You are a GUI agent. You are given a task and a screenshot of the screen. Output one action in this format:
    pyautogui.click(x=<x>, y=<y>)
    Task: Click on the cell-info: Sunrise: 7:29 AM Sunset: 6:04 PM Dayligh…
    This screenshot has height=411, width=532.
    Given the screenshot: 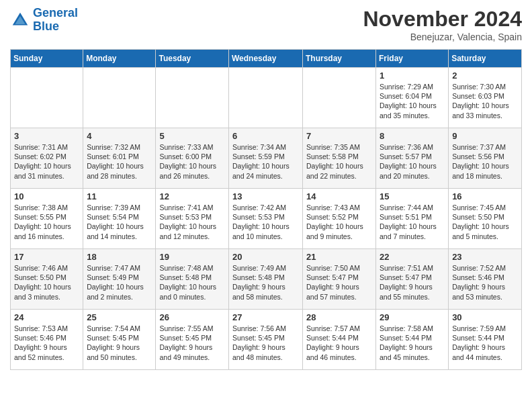 What is the action you would take?
    pyautogui.click(x=412, y=101)
    